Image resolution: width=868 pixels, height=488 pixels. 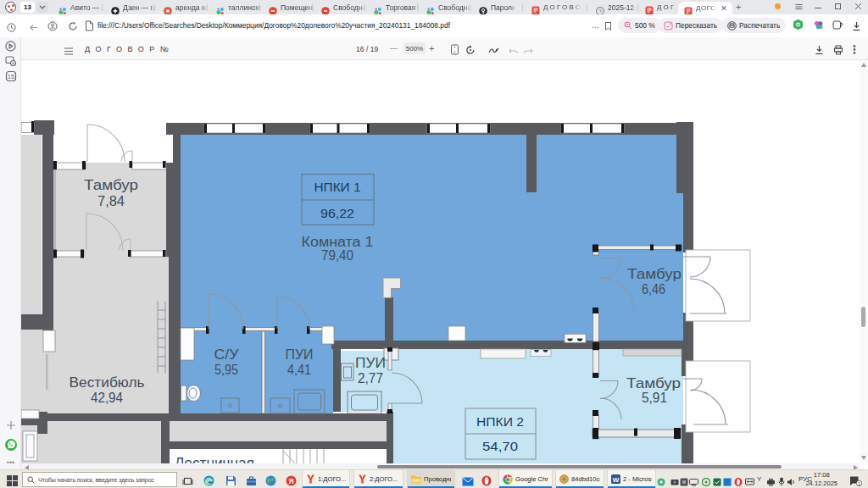 I want to click on browser-tab-8: Пароли, so click(x=498, y=7).